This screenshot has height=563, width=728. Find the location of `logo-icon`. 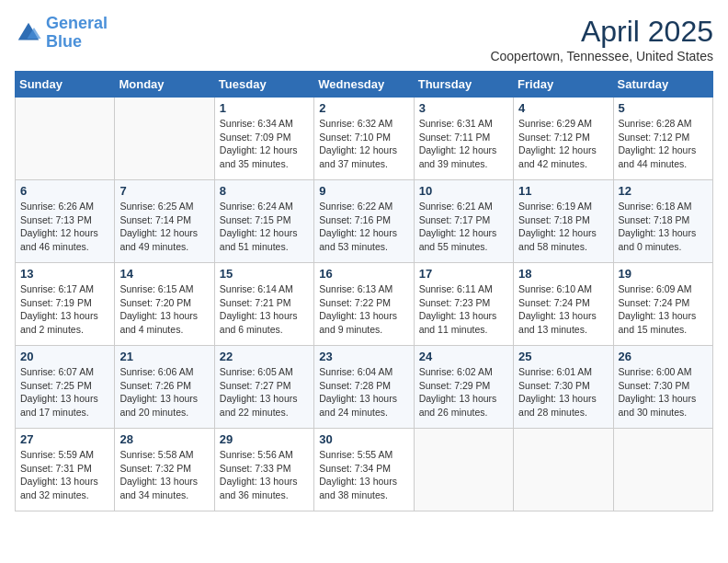

logo-icon is located at coordinates (28, 33).